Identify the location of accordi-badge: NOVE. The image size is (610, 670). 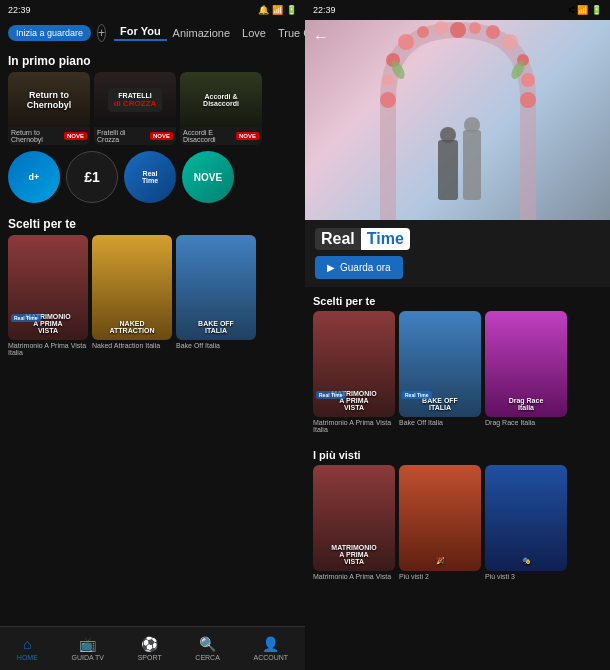
(248, 136).